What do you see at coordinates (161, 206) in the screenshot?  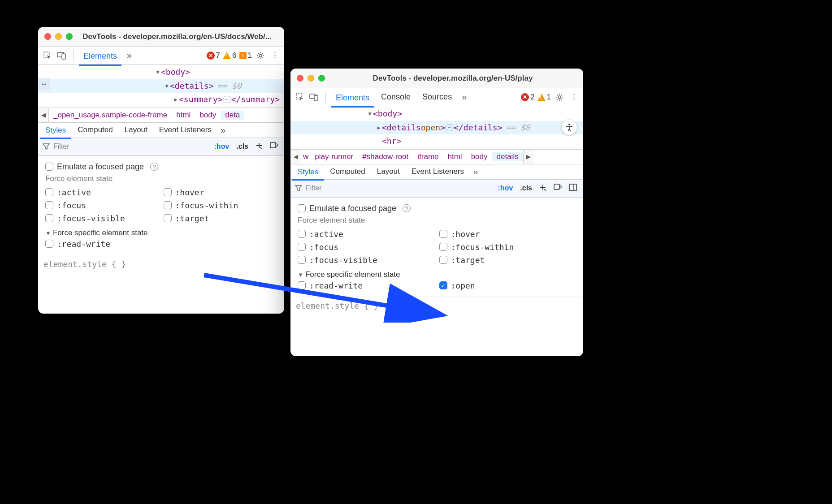 I see `force-state-panel: Emulate a focused page ? Force element s…` at bounding box center [161, 206].